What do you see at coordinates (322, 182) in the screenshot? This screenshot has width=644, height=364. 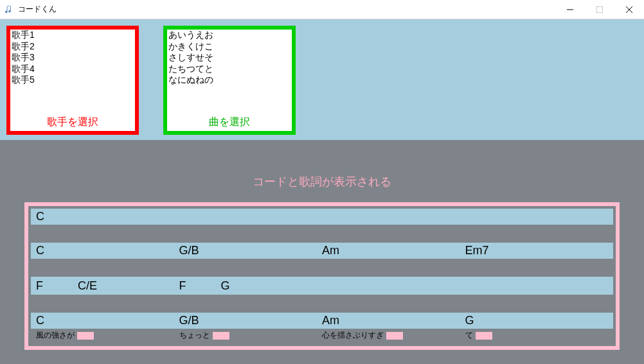 I see `annotation-label: コードと歌詞が表示される` at bounding box center [322, 182].